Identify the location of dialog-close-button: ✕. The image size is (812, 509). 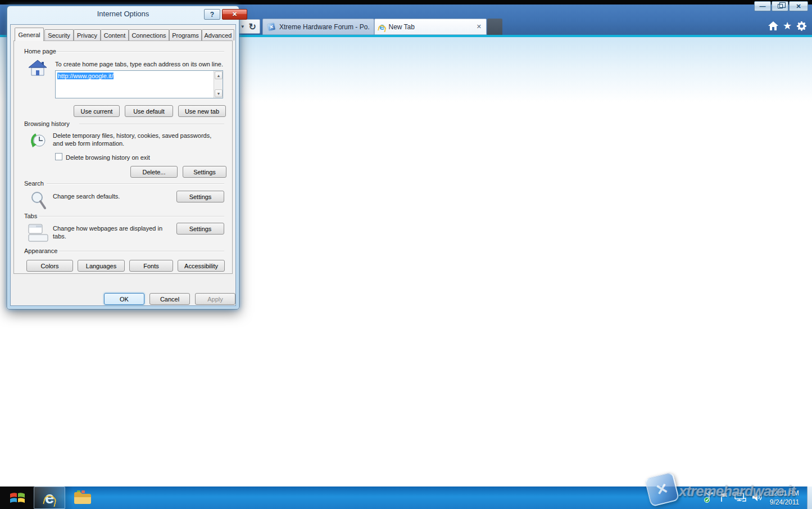
(235, 15).